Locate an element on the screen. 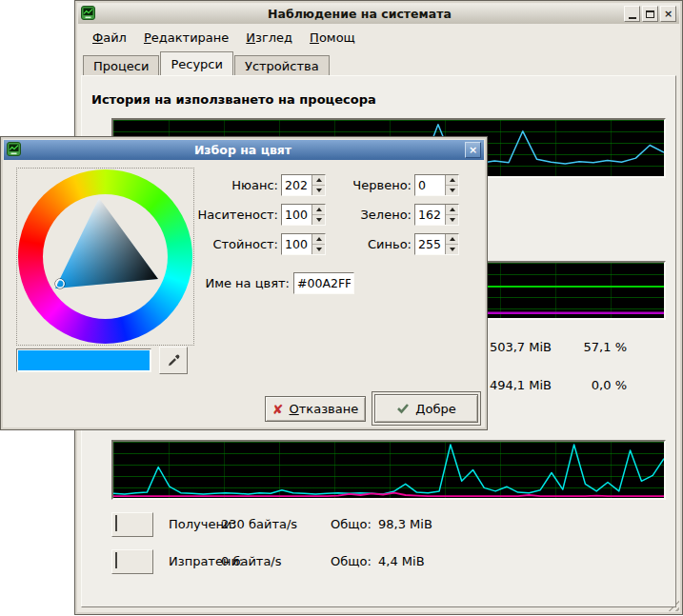 The width and height of the screenshot is (683, 616). tab-devices: Устройства is located at coordinates (282, 65).